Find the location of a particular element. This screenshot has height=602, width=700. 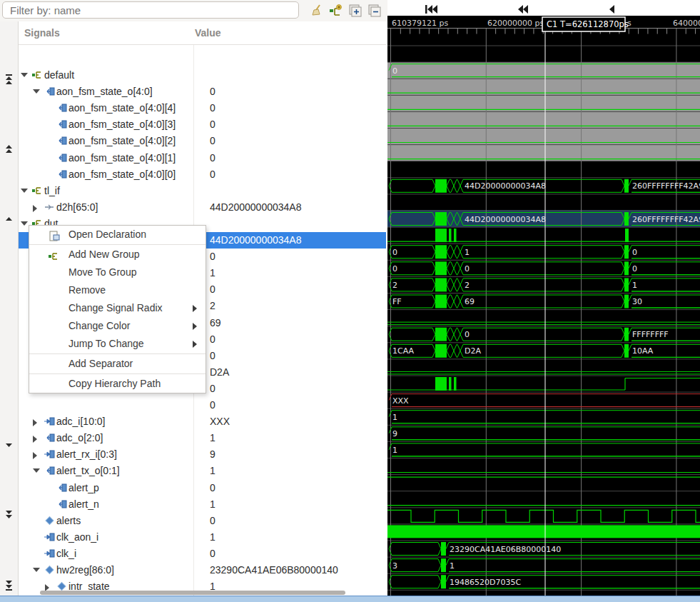

clear-filter-icon is located at coordinates (318, 11).